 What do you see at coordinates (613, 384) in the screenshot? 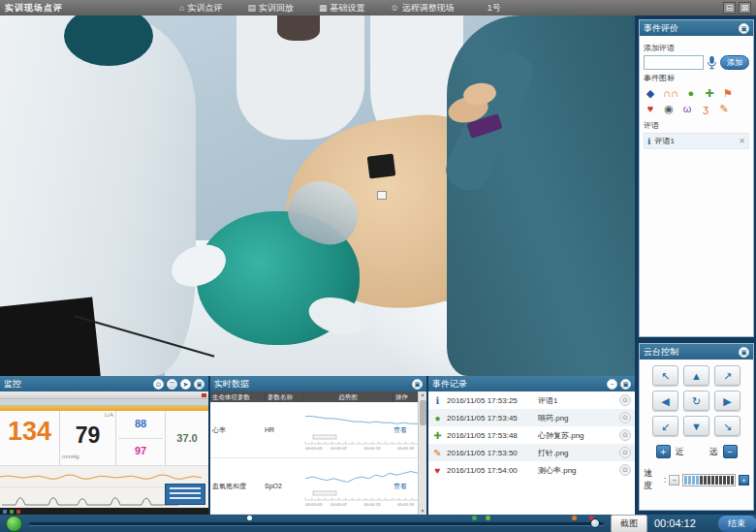
I see `collapse-icon: −` at bounding box center [613, 384].